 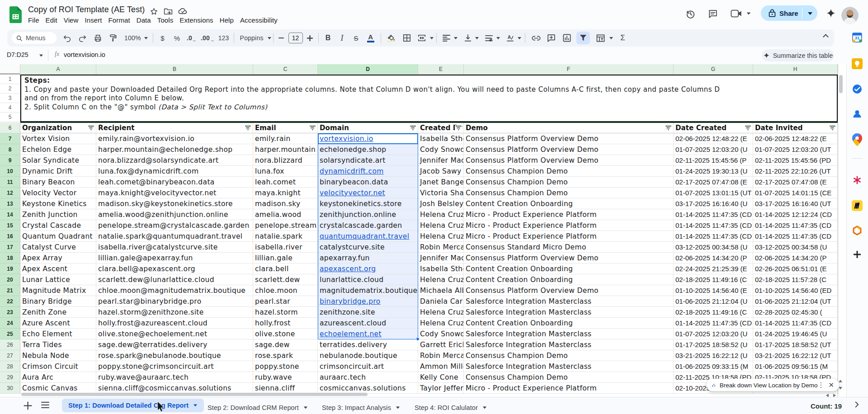 What do you see at coordinates (175, 139) in the screenshot?
I see `cell-B7: emily.rain@vortexvision.io` at bounding box center [175, 139].